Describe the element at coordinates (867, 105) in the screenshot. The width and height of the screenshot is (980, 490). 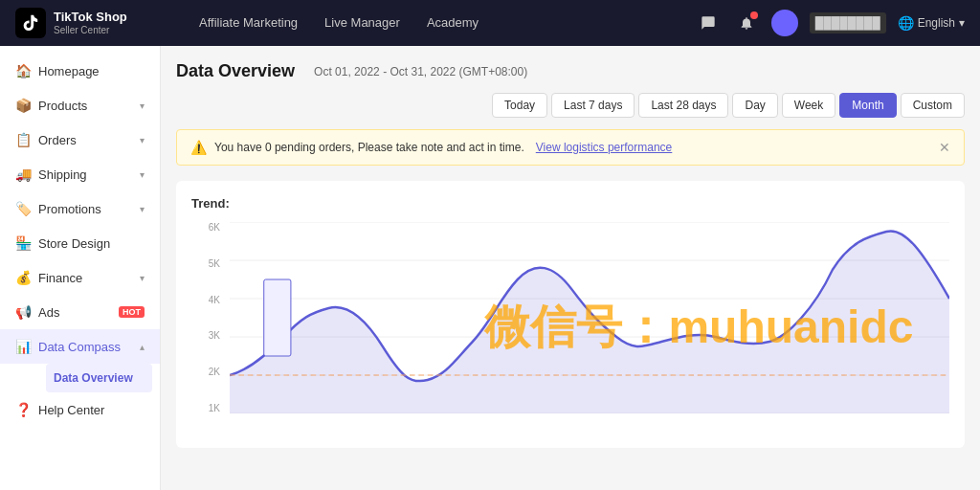
I see `btn-month: Month` at that location.